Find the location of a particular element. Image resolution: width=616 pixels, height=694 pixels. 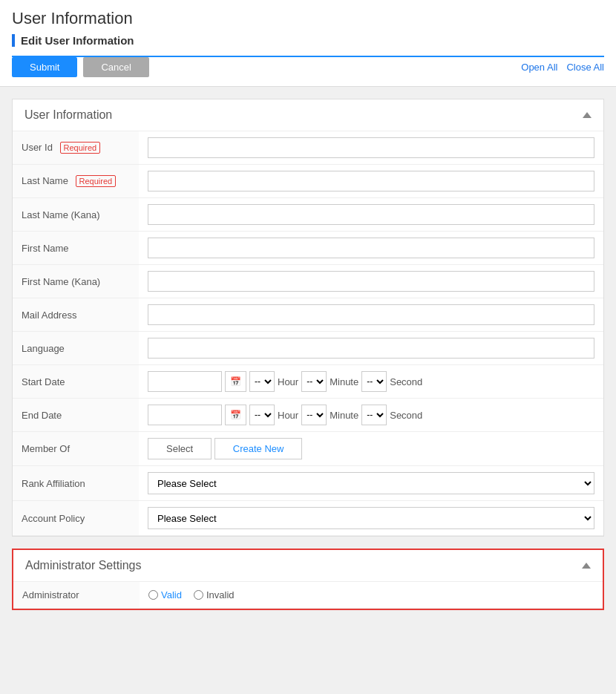

user-id-input-cell is located at coordinates (371, 148).